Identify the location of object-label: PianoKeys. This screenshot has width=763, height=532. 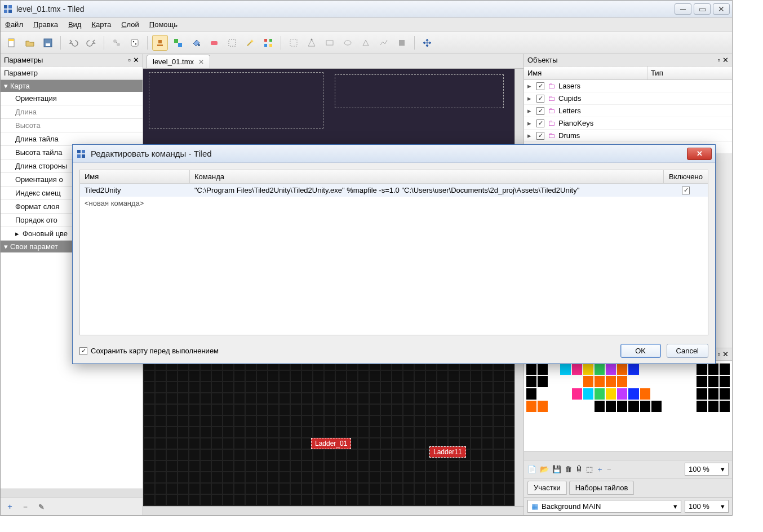
(576, 123).